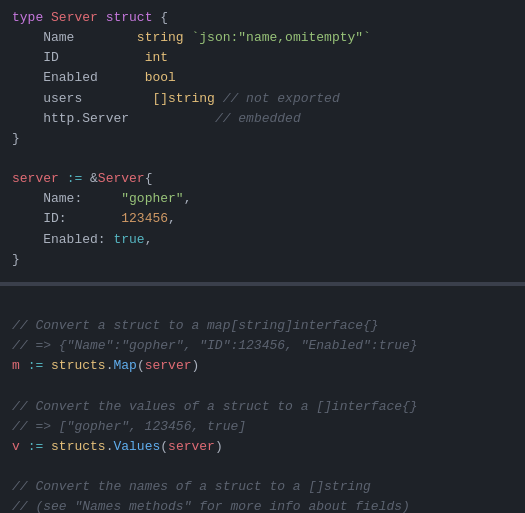 This screenshot has height=513, width=525. What do you see at coordinates (262, 219) in the screenshot?
I see `code-line-10: ID: 123456,` at bounding box center [262, 219].